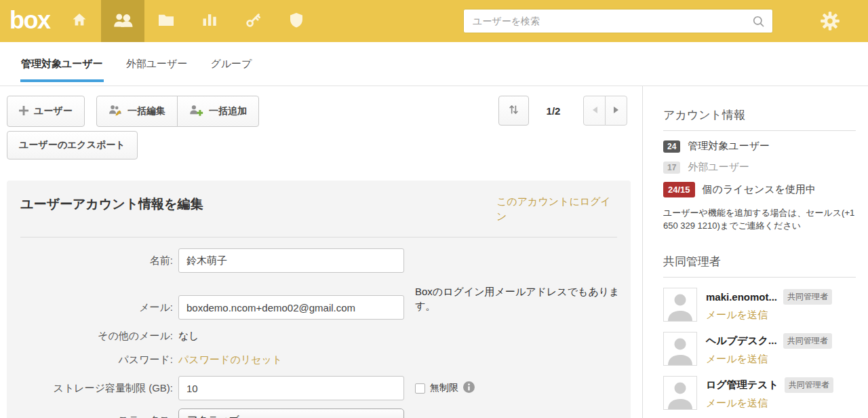 The image size is (868, 418). What do you see at coordinates (319, 360) in the screenshot?
I see `password-row: パスワード: パスワードのリセット` at bounding box center [319, 360].